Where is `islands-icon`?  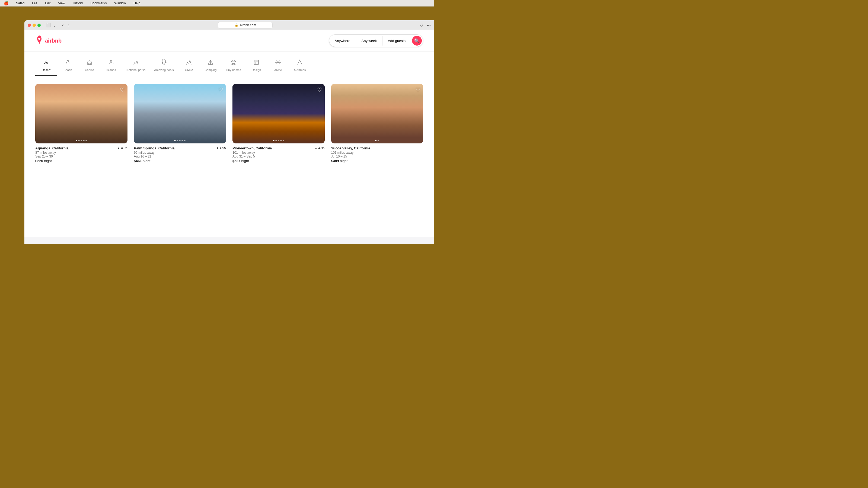 islands-icon is located at coordinates (111, 63).